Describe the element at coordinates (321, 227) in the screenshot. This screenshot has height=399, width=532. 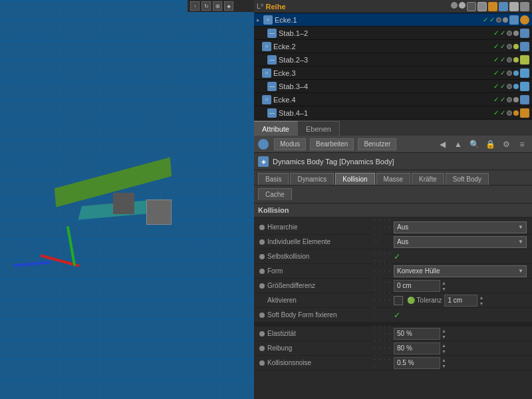
I see `prop-label: Hierarchie` at that location.